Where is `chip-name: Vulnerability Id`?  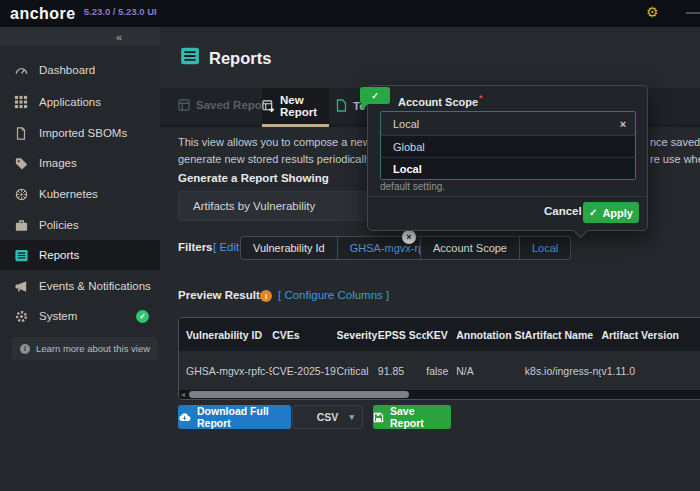
chip-name: Vulnerability Id is located at coordinates (289, 248).